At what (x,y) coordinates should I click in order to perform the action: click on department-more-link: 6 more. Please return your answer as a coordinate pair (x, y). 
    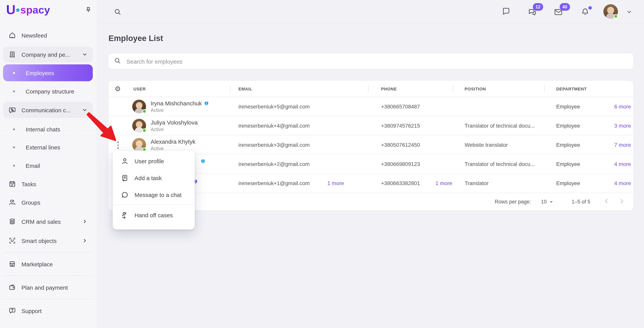
    Looking at the image, I should click on (622, 106).